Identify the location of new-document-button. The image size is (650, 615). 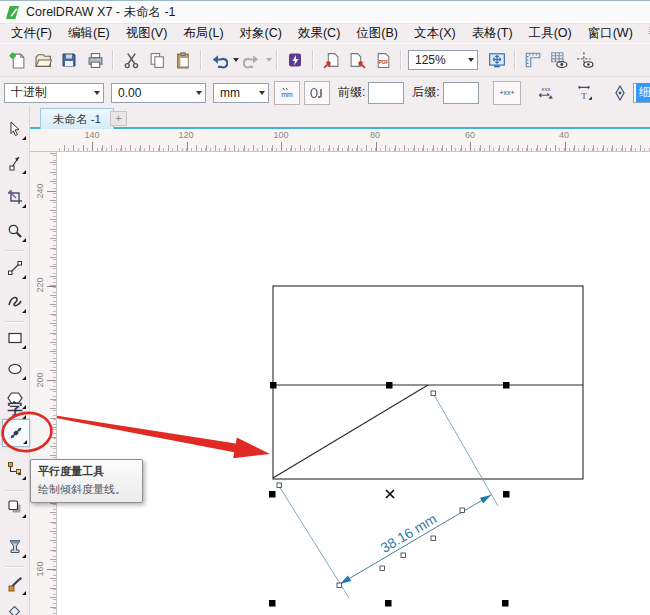
(17, 60).